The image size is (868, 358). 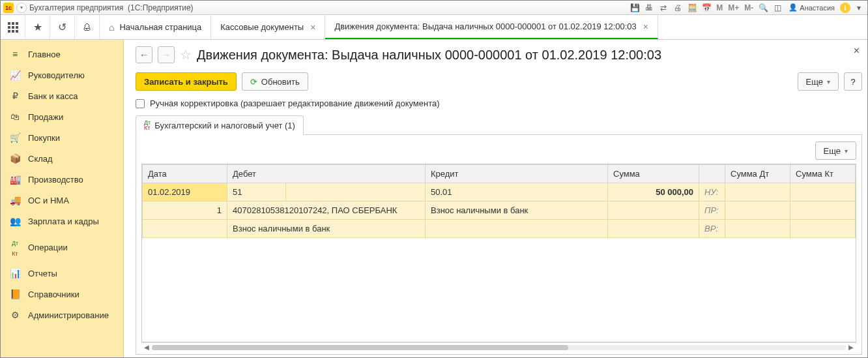 I want to click on sidebar-item-sales: 🛍Продажи, so click(x=62, y=117).